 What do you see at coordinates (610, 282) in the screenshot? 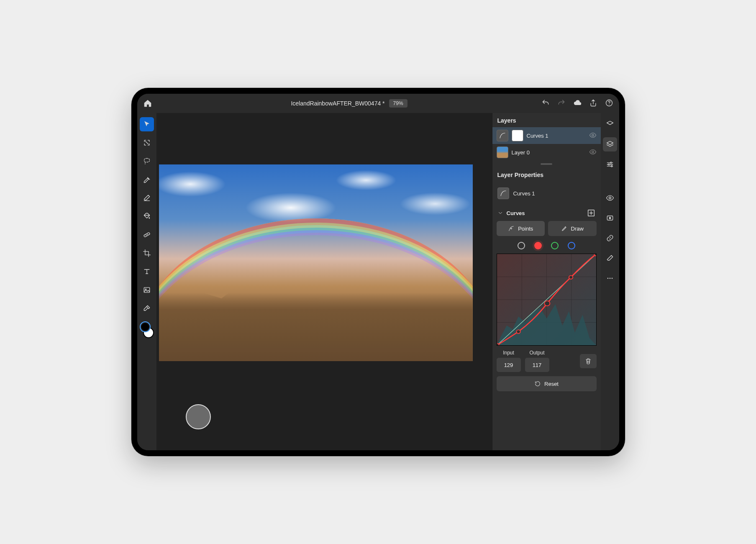
I see `right-icon-strip` at bounding box center [610, 282].